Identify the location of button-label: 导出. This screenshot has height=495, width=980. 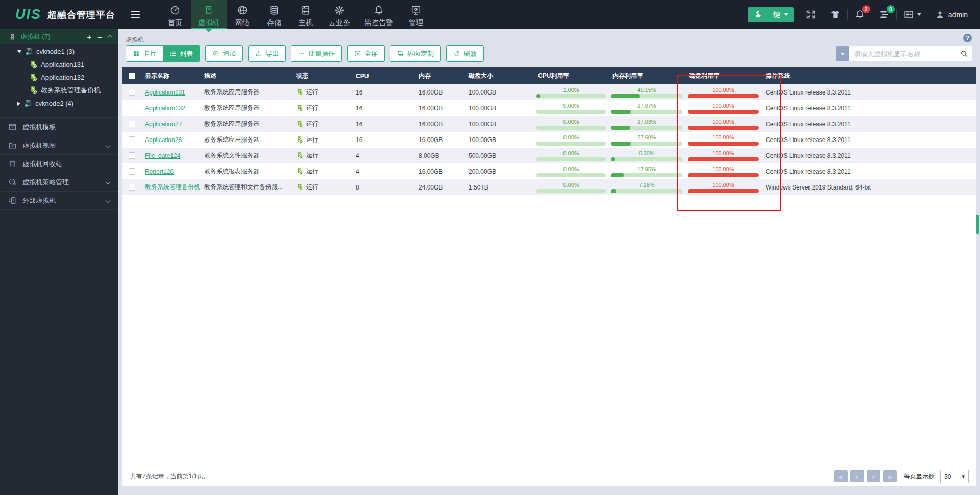
(272, 54).